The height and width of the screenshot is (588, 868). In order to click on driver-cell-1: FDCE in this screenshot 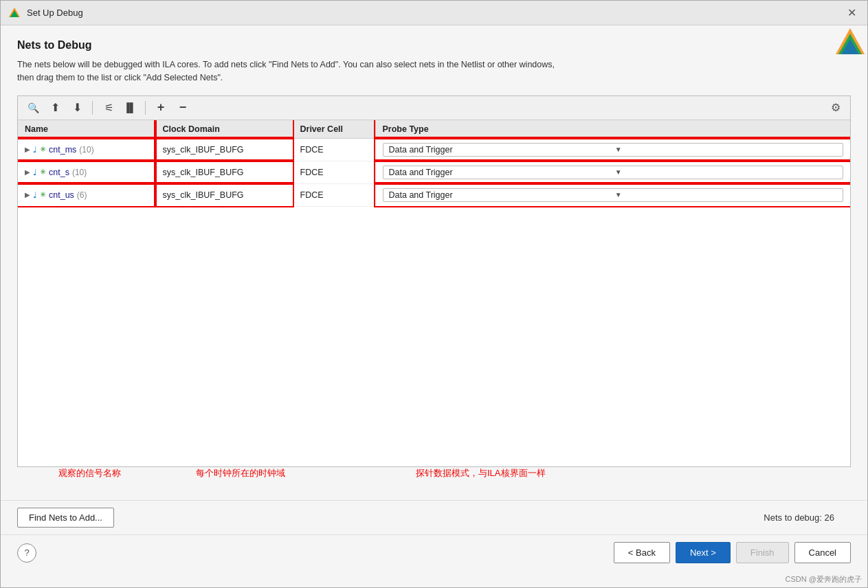, I will do `click(334, 172)`.